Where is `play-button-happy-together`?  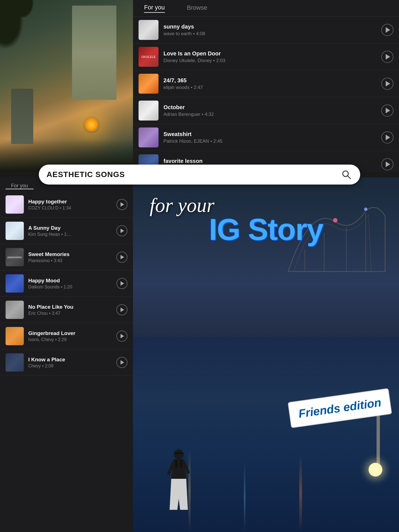
play-button-happy-together is located at coordinates (122, 204).